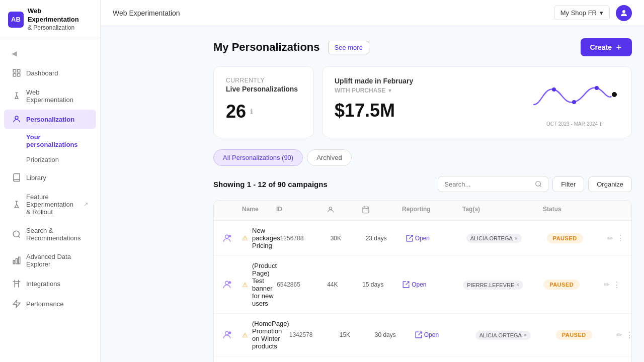 This screenshot has width=644, height=362. I want to click on sidebar-collapse-btn: ◀, so click(14, 53).